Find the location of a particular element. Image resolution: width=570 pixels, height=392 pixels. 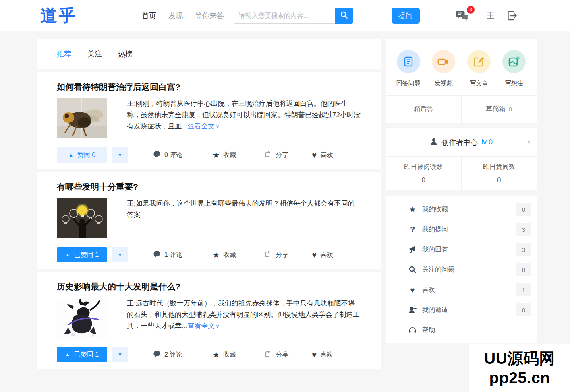

write-article-button: 写文章 is located at coordinates (479, 68).